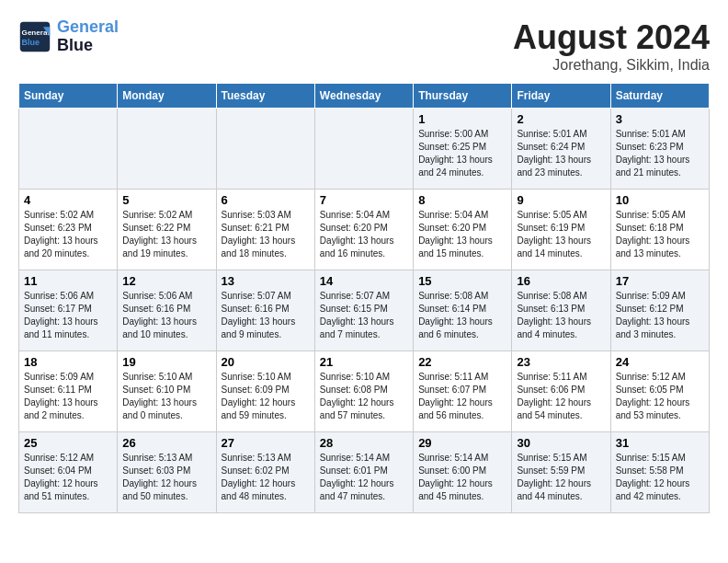  What do you see at coordinates (68, 473) in the screenshot?
I see `calendar-cell: 25Sunrise: 5:12 AM Sunset: 6:04 PM Dayli…` at bounding box center [68, 473].